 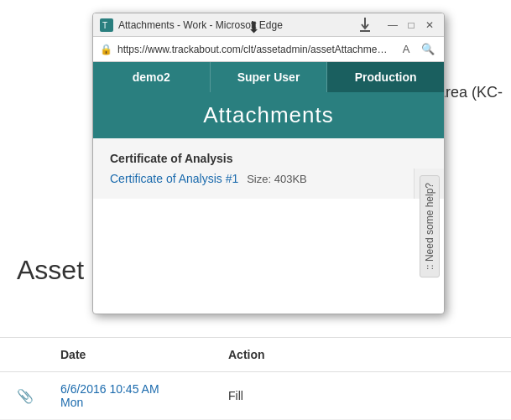 I want to click on address-icons: A 🔍, so click(x=417, y=49).